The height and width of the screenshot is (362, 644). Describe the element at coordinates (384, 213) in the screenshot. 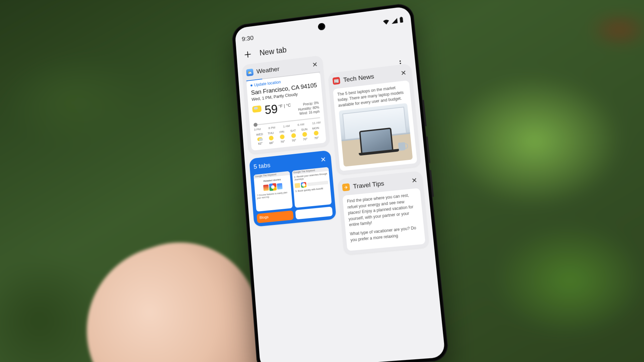

I see `tab-card-travel-tips: ✈ Travel Tips ✕ Find the place where you…` at that location.